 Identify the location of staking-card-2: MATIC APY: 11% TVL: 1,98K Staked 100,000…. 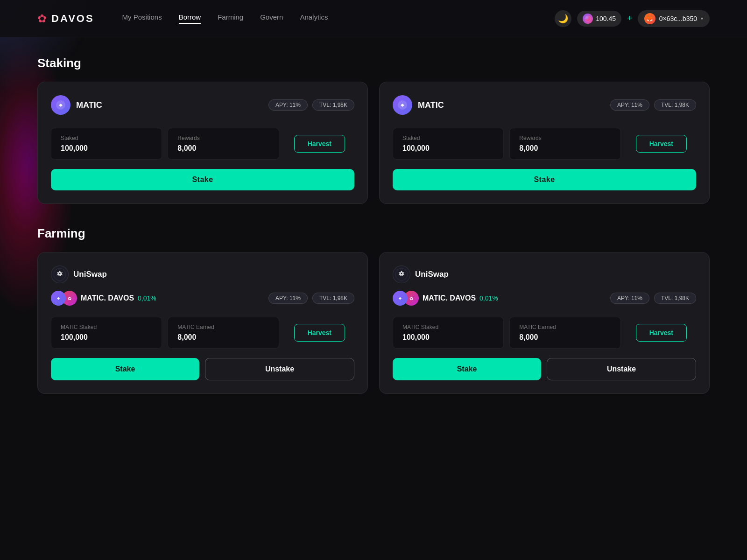
(544, 143).